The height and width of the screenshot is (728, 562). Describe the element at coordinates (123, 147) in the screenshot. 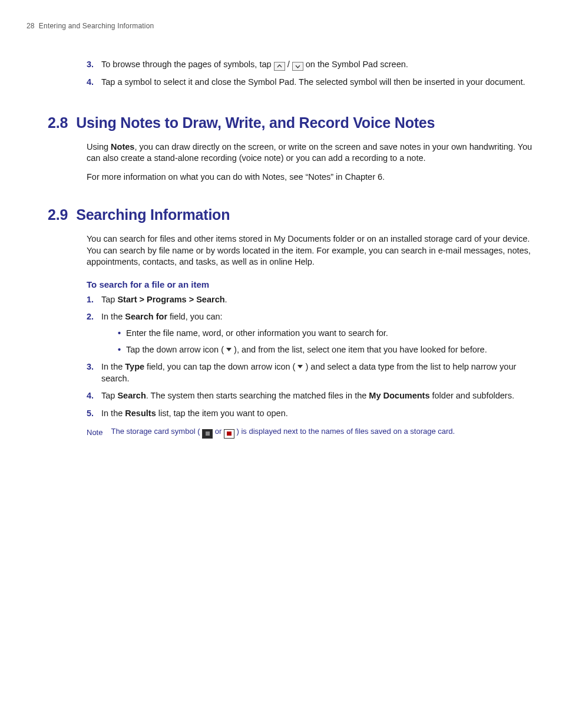

I see `text-bold: Notes` at that location.